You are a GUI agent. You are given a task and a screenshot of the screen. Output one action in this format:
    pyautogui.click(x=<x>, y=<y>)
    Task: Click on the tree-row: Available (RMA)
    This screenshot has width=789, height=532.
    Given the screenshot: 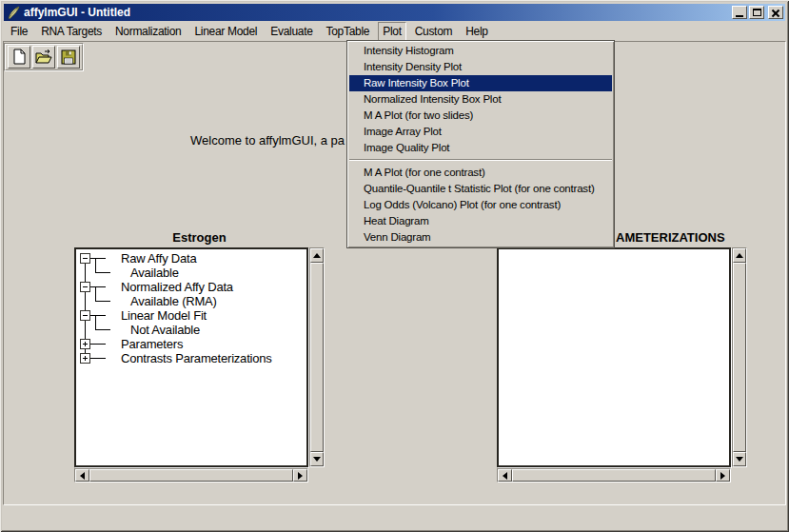 What is the action you would take?
    pyautogui.click(x=191, y=301)
    